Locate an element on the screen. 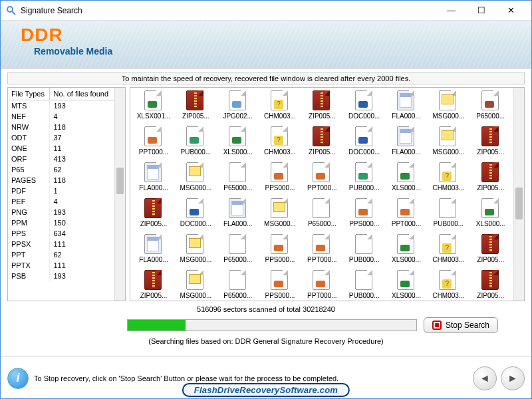 This screenshot has height=399, width=532. file-label: DOC000... is located at coordinates (196, 223).